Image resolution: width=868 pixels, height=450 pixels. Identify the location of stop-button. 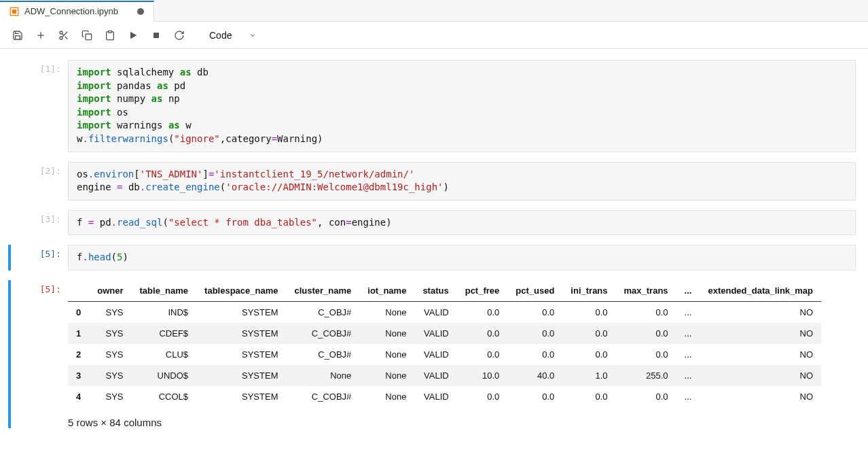
(156, 35).